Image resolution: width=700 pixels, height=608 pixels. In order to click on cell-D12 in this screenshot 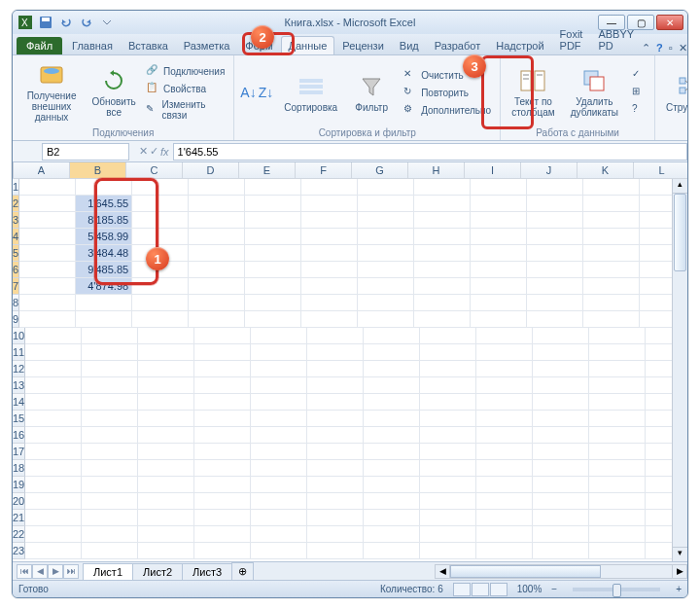, I will do `click(223, 370)`.